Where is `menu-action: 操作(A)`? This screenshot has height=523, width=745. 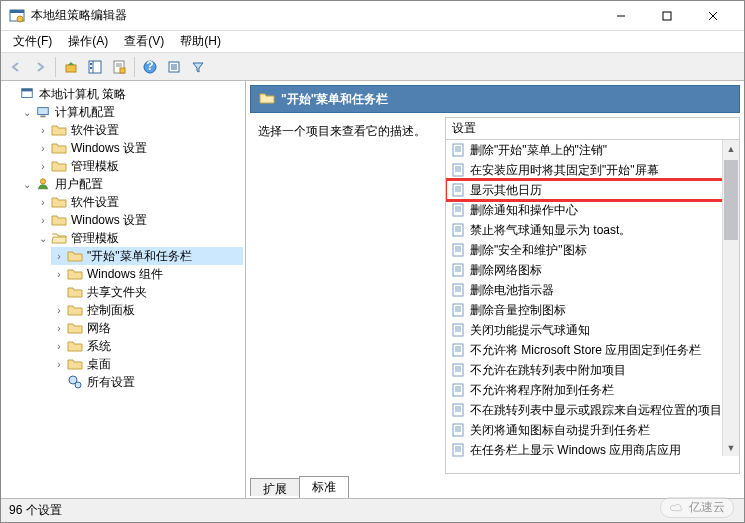
menu-action: 操作(A) is located at coordinates (88, 42).